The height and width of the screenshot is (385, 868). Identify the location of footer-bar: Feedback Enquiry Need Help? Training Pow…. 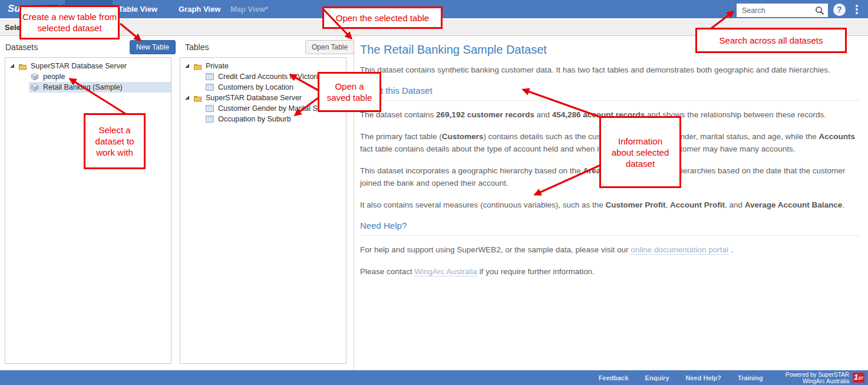
(434, 377).